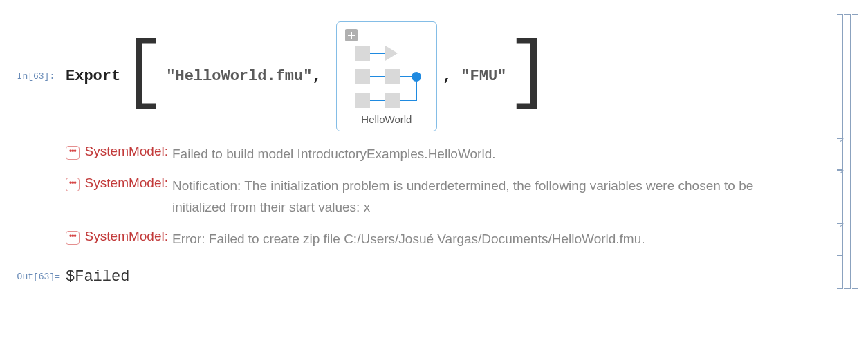  What do you see at coordinates (321, 76) in the screenshot?
I see `comma: ,` at bounding box center [321, 76].